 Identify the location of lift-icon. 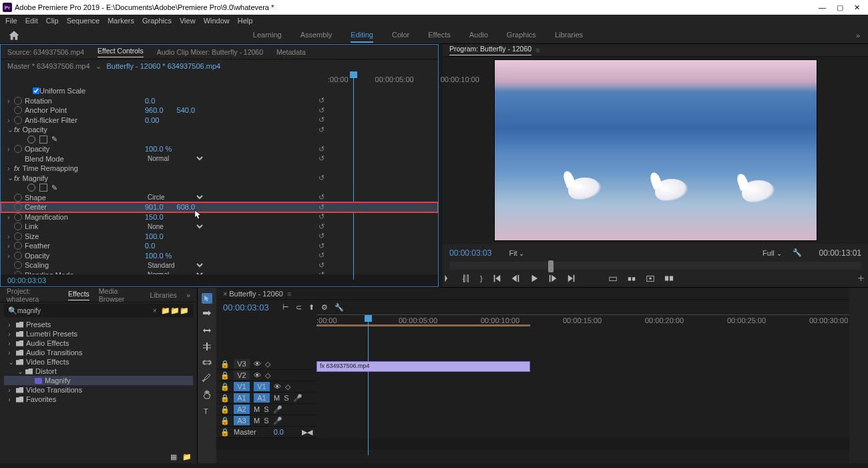
(613, 278).